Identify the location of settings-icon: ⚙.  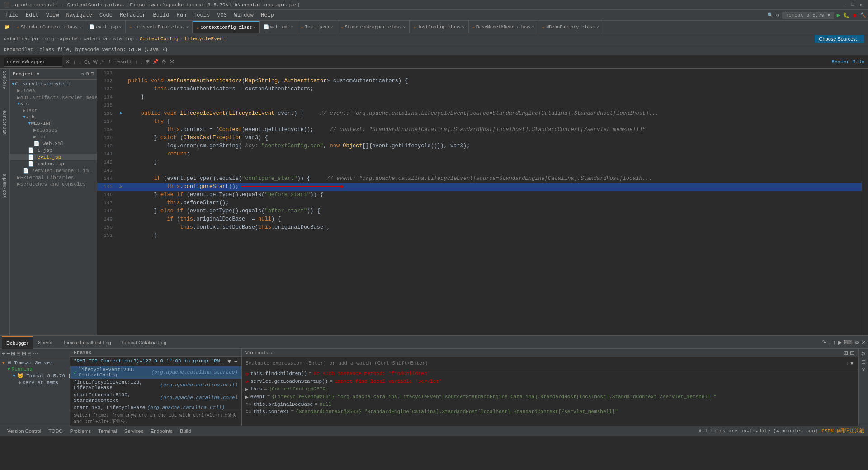
(778, 15).